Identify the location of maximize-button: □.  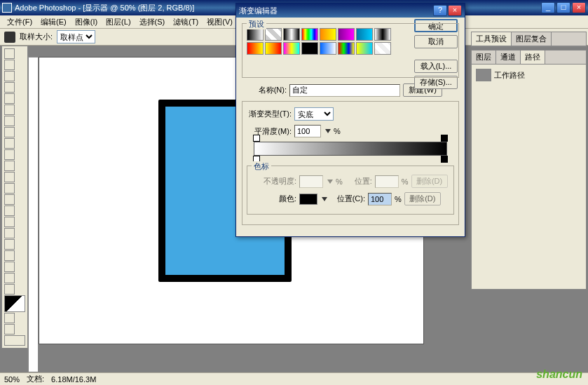
(563, 8).